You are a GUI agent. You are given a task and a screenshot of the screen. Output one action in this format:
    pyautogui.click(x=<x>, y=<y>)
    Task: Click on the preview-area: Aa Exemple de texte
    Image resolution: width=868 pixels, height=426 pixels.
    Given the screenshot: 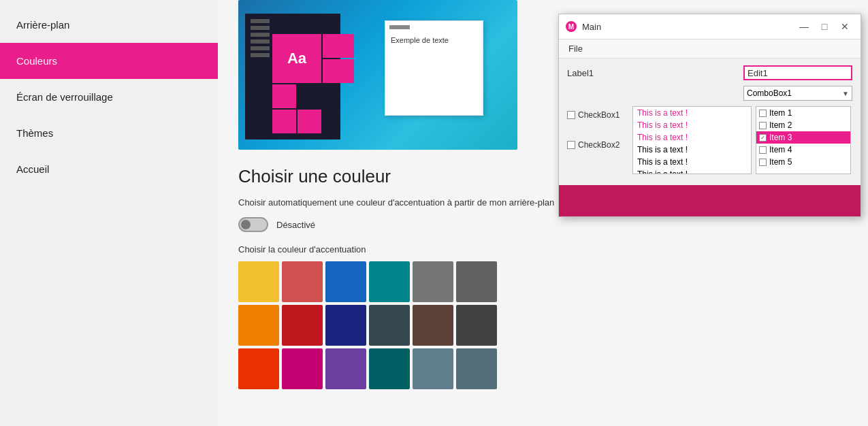 What is the action you would take?
    pyautogui.click(x=378, y=75)
    